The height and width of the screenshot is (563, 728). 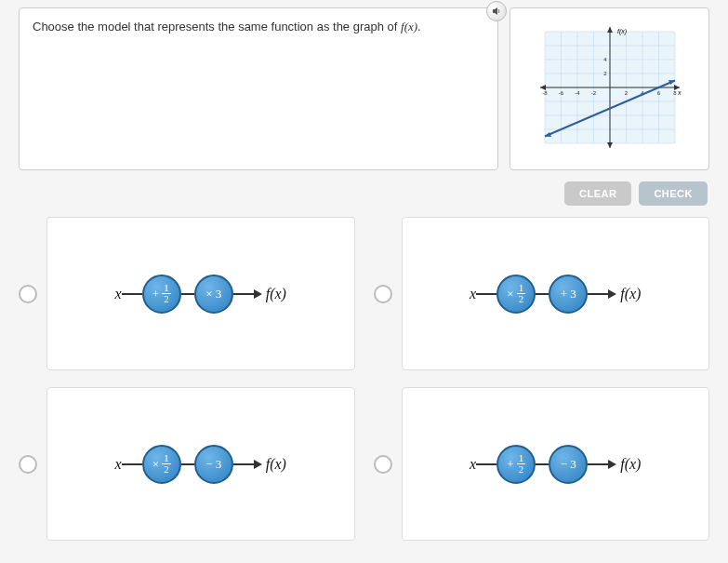 What do you see at coordinates (679, 93) in the screenshot?
I see `graph-x-label: x` at bounding box center [679, 93].